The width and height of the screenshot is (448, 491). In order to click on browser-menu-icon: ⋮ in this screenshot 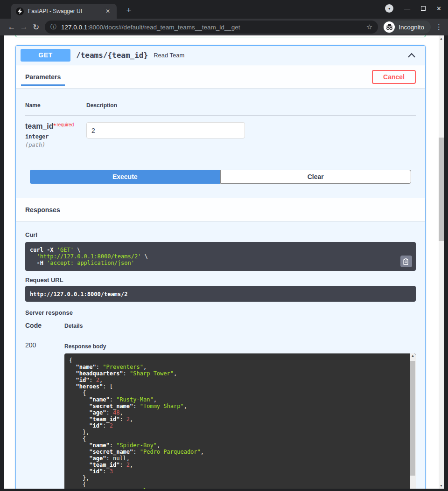, I will do `click(439, 27)`.